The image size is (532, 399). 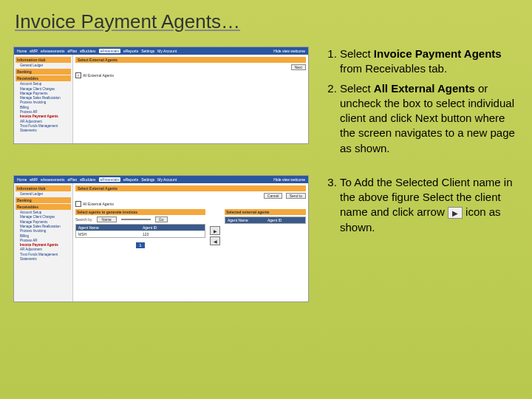 I want to click on main-panel-2: Select External Agents Cancel Send to Al…, so click(x=191, y=242).